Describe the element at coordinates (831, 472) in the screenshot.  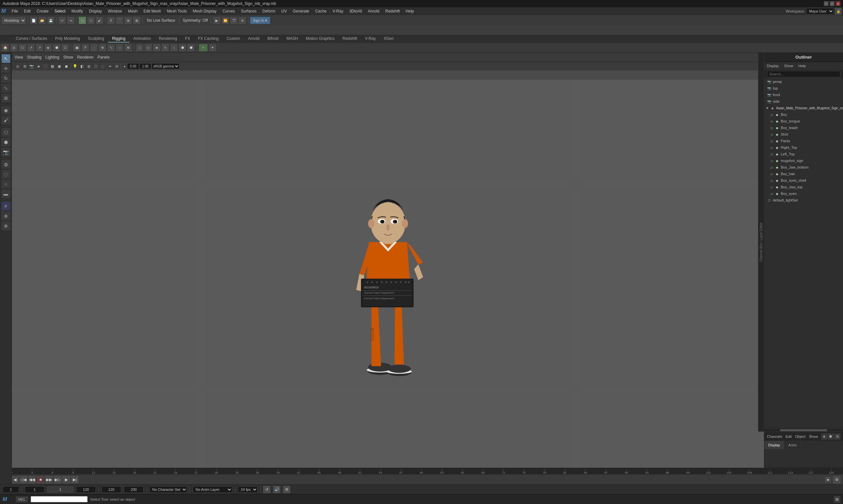
I see `tick-120: 120` at that location.